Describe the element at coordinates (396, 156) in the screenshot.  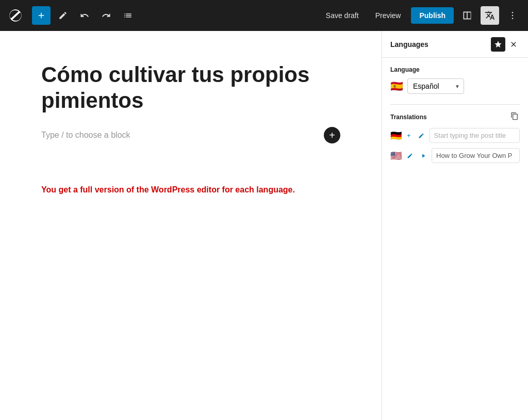
I see `en-flag: 🇺🇸` at that location.